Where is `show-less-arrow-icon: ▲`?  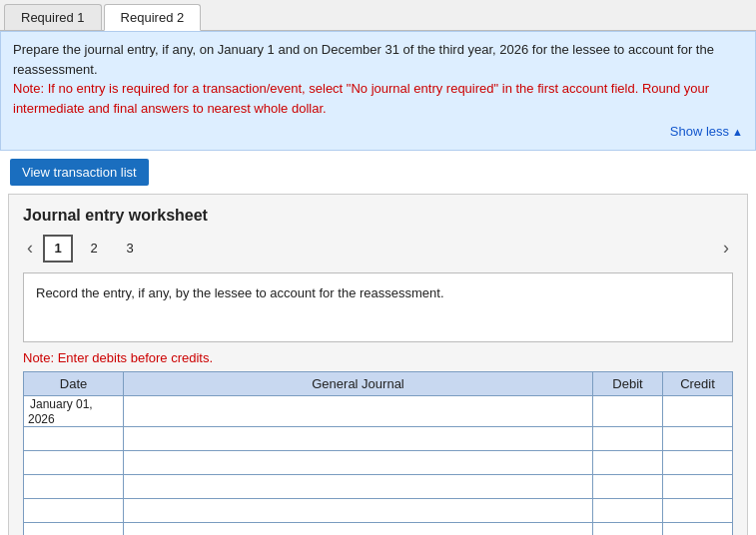 show-less-arrow-icon: ▲ is located at coordinates (736, 132).